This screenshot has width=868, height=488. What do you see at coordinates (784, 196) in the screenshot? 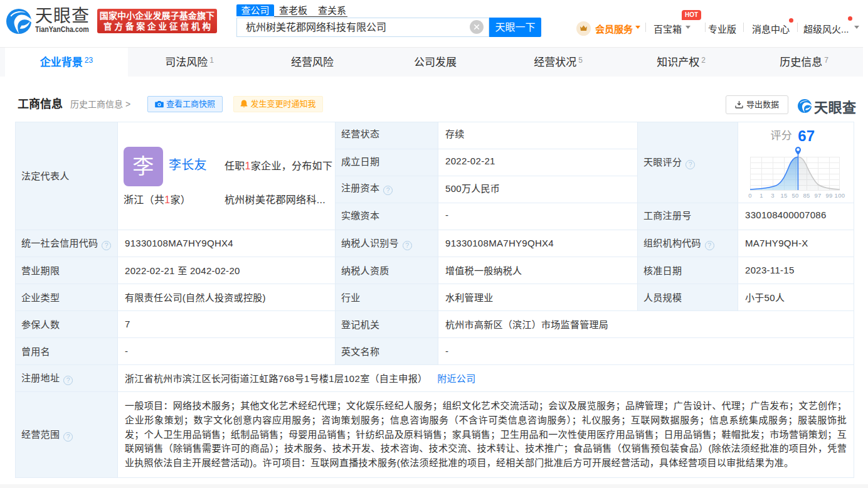
I see `svg-text: 15` at bounding box center [784, 196].